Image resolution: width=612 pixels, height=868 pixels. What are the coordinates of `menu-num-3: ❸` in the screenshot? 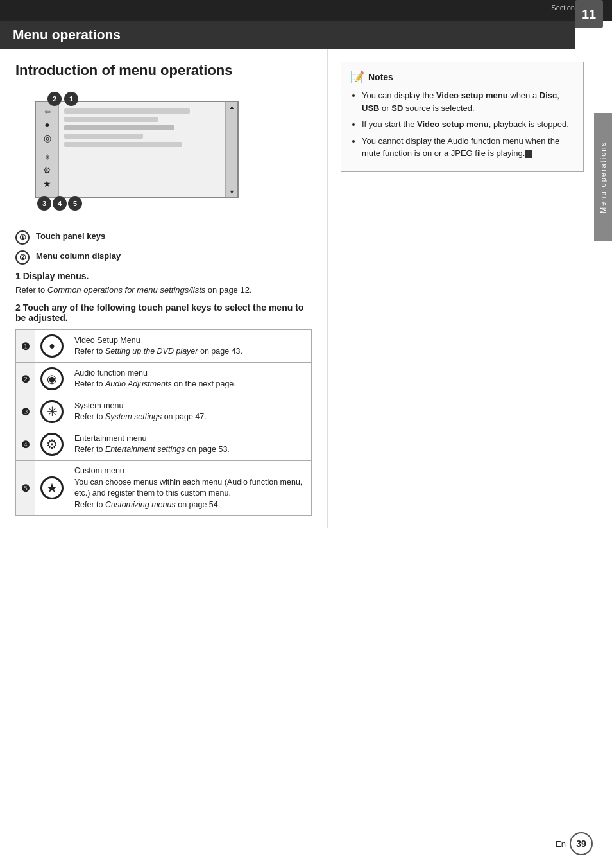 It's located at (26, 412).